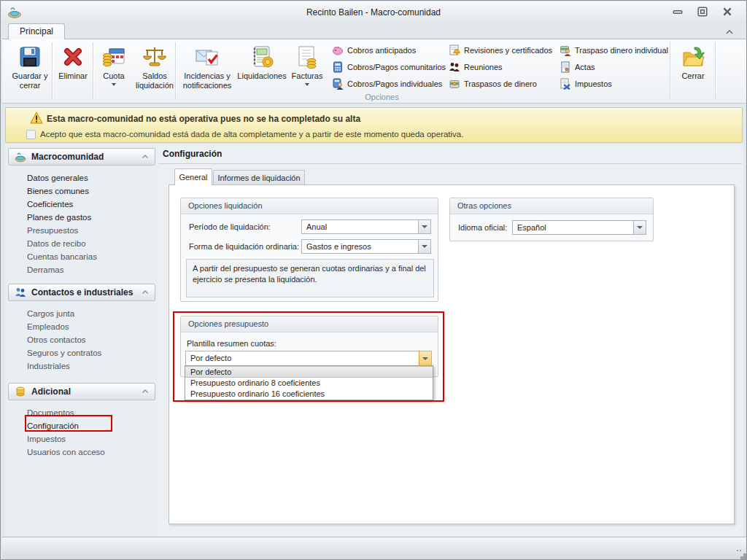 The image size is (747, 560). Describe the element at coordinates (309, 394) in the screenshot. I see `dropdown-option-presupuesto-16: Presupuesto ordinario 16 coeficientes` at that location.